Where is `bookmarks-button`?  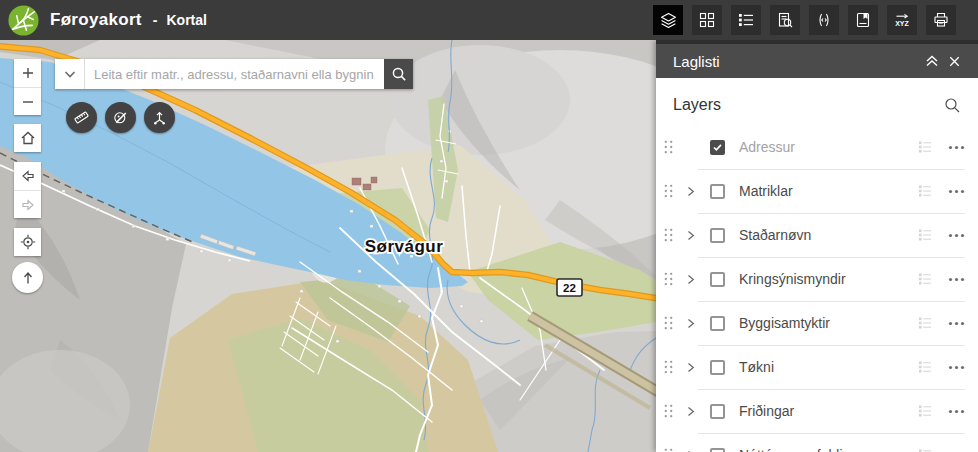 bookmarks-button is located at coordinates (863, 20).